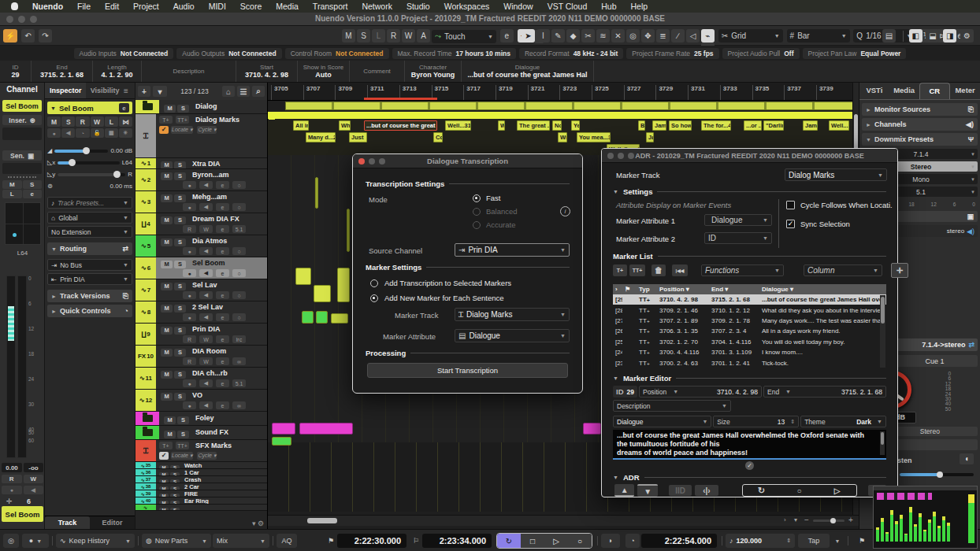 The image size is (980, 551). I want to click on marker-up-button: ▲, so click(624, 490).